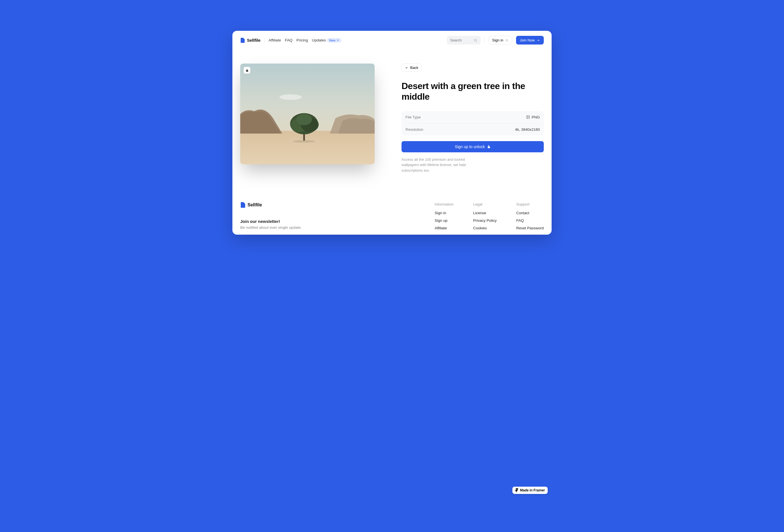 The width and height of the screenshot is (784, 532). I want to click on meta-row-resolution: Resolution 4k, 3840x2160, so click(473, 130).